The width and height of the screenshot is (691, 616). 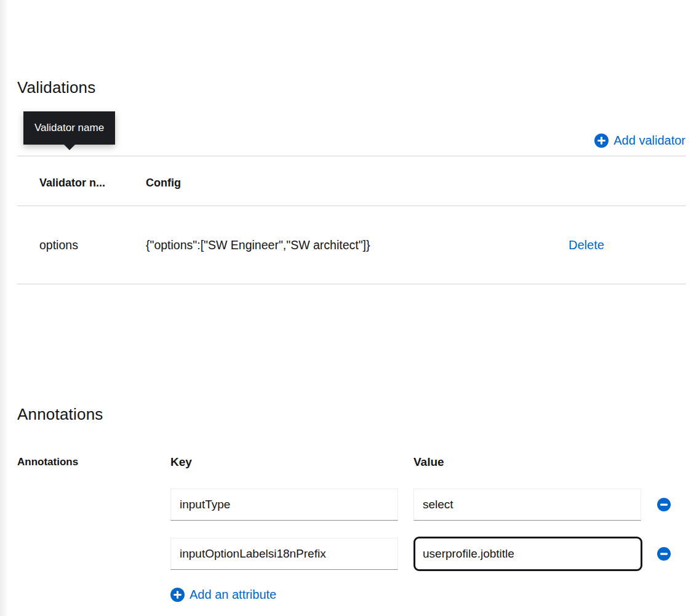 What do you see at coordinates (70, 147) in the screenshot?
I see `tooltip-arrow` at bounding box center [70, 147].